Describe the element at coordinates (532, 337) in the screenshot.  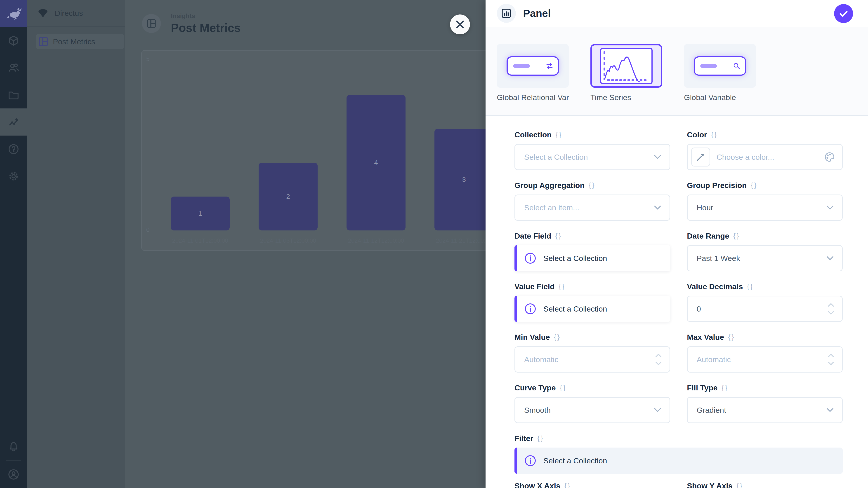
I see `field-label: Min Value` at that location.